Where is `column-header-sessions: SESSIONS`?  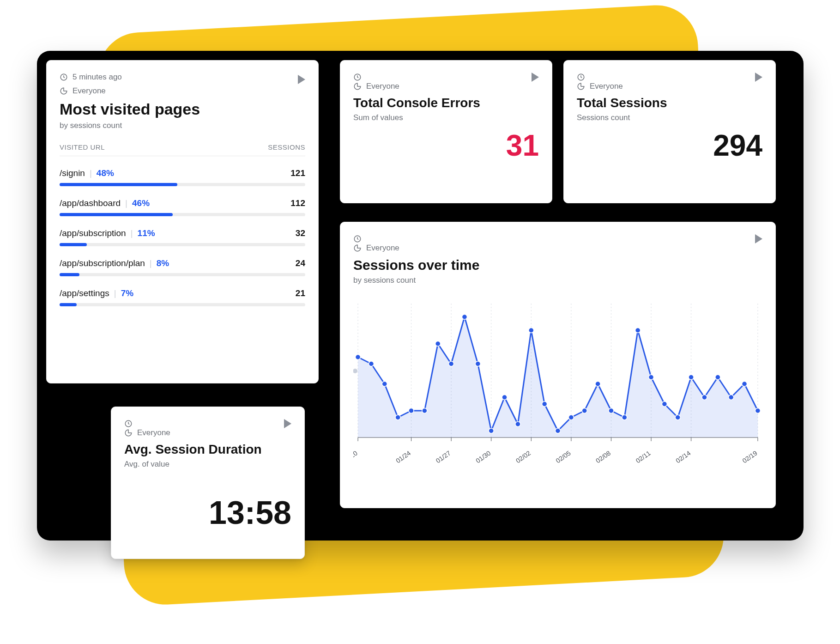
column-header-sessions: SESSIONS is located at coordinates (286, 147).